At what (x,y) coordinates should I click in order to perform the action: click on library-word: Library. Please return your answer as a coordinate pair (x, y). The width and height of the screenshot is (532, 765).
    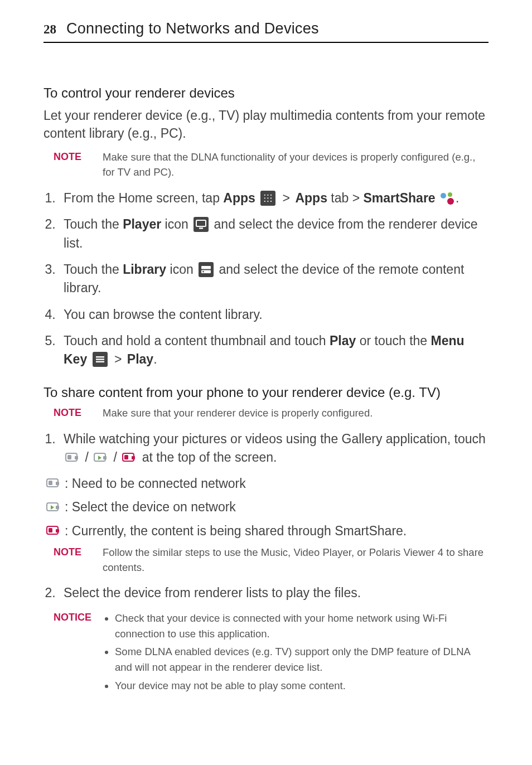
    Looking at the image, I should click on (144, 269).